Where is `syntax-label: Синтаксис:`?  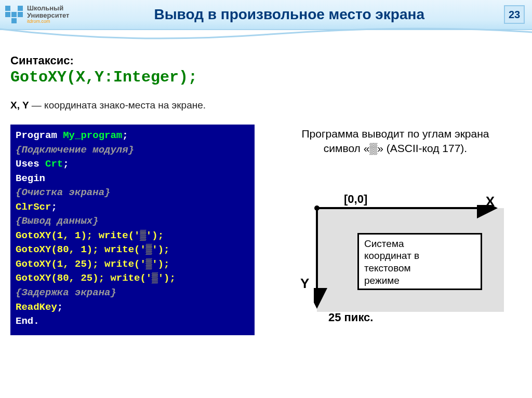 syntax-label: Синтаксис: is located at coordinates (268, 61).